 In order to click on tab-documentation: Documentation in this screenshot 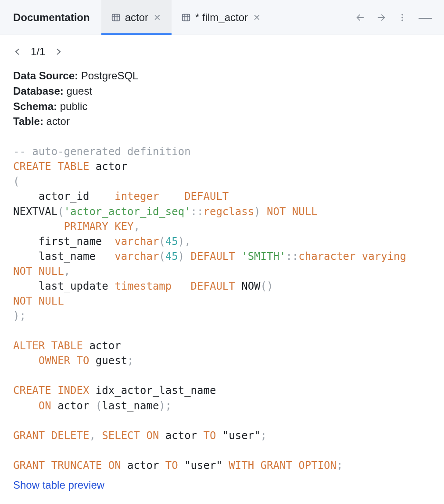, I will do `click(56, 18)`.